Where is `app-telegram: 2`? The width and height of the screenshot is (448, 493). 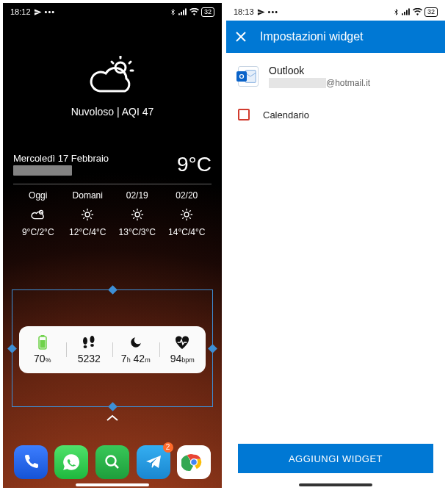
app-telegram: 2 is located at coordinates (153, 462).